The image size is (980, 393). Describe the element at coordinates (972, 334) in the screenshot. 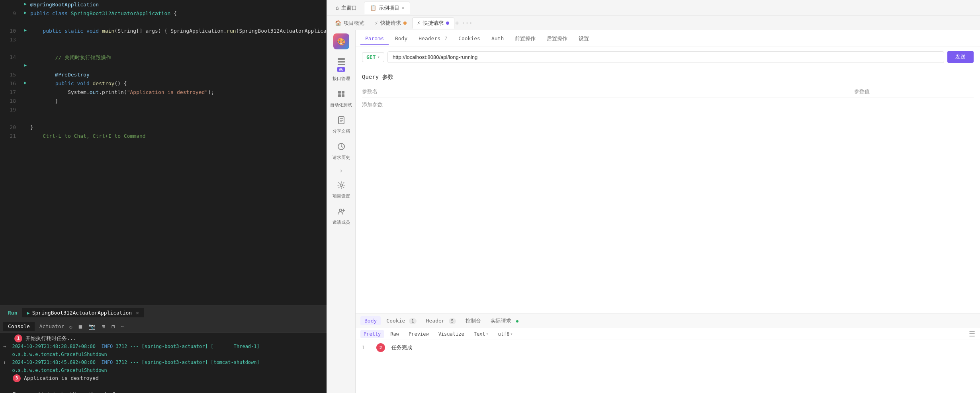

I see `format-menu-icon: ☰` at that location.